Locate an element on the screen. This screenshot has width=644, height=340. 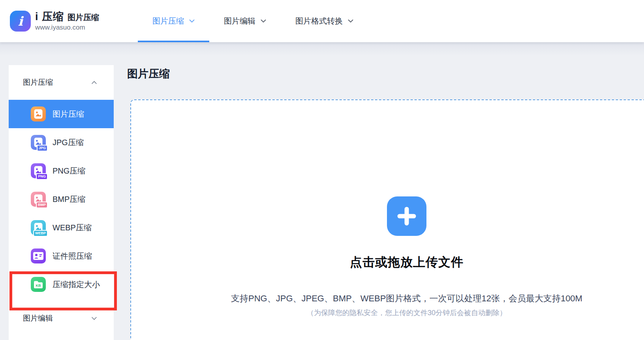
logo-text: i 压缩 图片压缩 www.iyasuo.com is located at coordinates (67, 21).